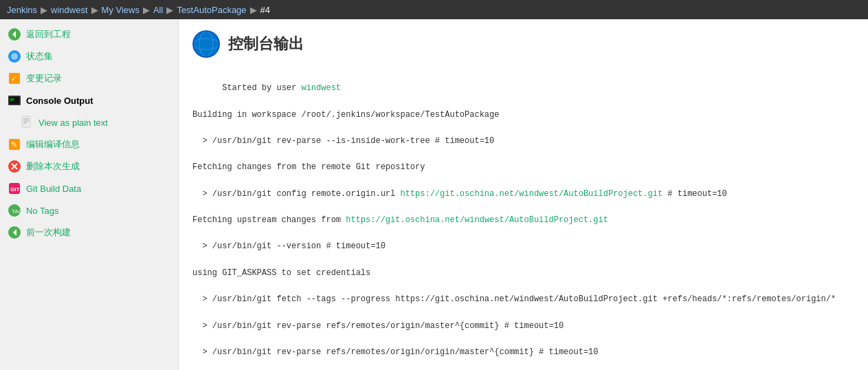  What do you see at coordinates (206, 44) in the screenshot?
I see `globe-icon` at bounding box center [206, 44].